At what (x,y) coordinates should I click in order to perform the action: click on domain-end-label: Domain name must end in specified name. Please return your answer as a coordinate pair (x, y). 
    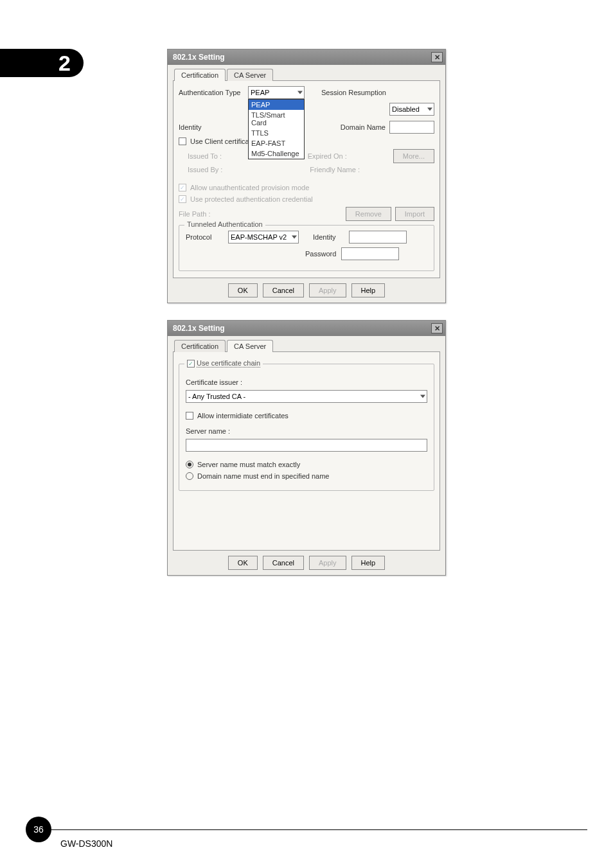
    Looking at the image, I should click on (263, 476).